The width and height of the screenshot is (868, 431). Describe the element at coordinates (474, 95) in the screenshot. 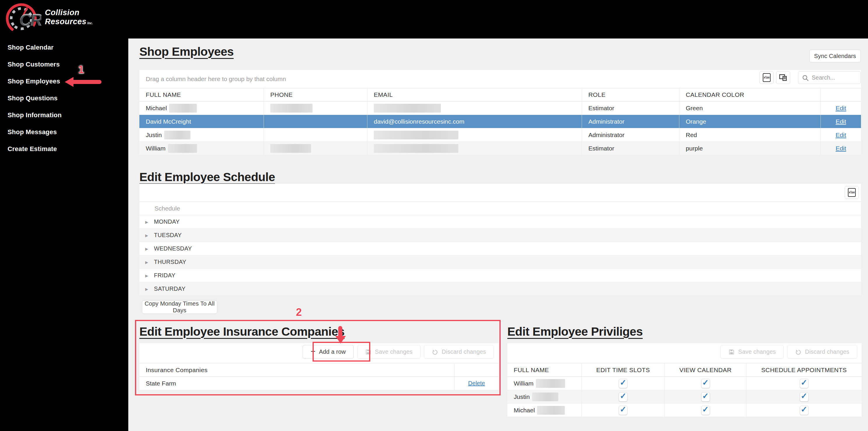

I see `column-header: EMAIL` at that location.